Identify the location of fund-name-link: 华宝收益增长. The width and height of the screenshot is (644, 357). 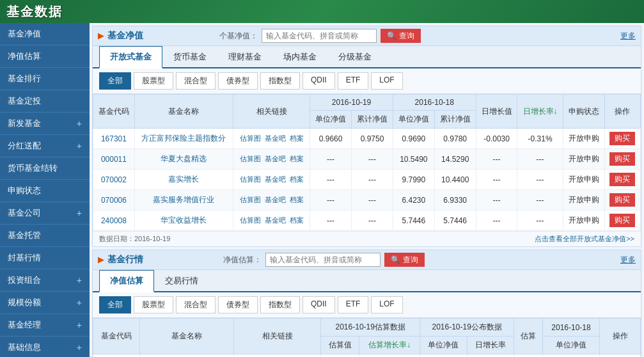
(184, 220).